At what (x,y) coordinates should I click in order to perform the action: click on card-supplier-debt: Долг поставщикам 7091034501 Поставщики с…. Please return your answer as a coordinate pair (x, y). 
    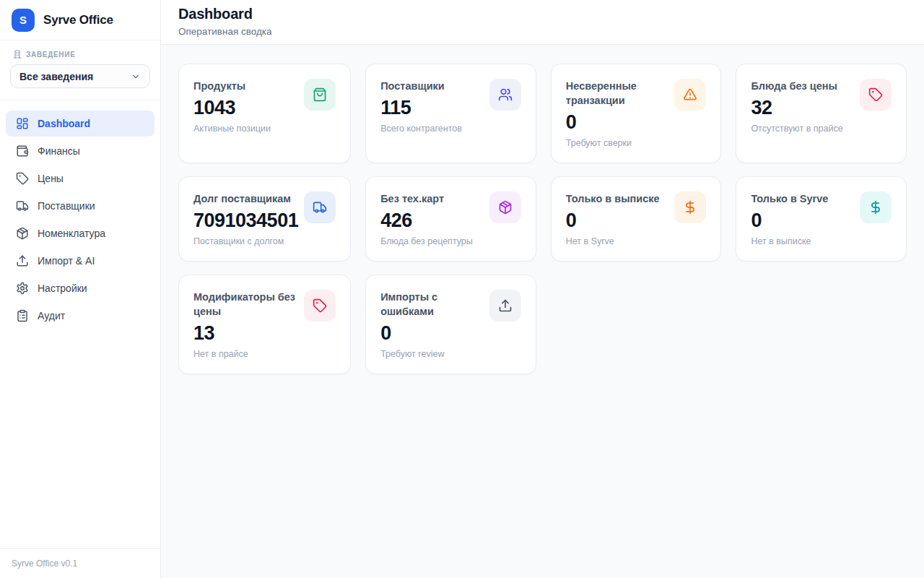
    Looking at the image, I should click on (264, 219).